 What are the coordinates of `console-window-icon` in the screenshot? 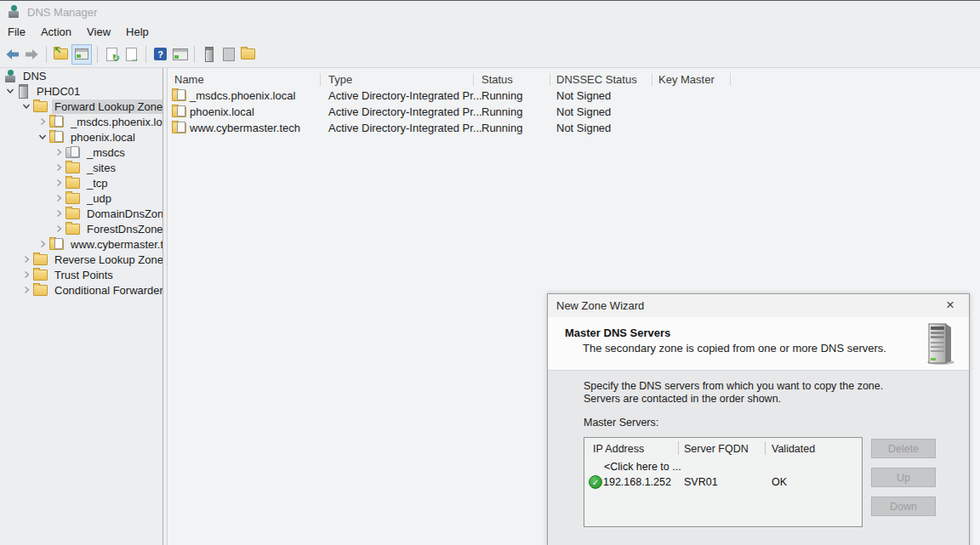 It's located at (180, 54).